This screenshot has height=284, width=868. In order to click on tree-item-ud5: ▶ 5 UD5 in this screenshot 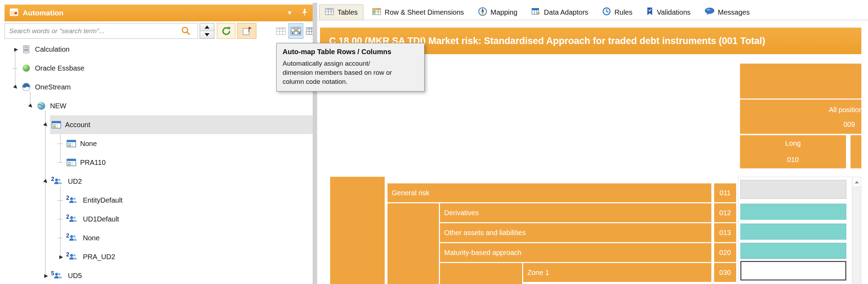, I will do `click(159, 275)`.